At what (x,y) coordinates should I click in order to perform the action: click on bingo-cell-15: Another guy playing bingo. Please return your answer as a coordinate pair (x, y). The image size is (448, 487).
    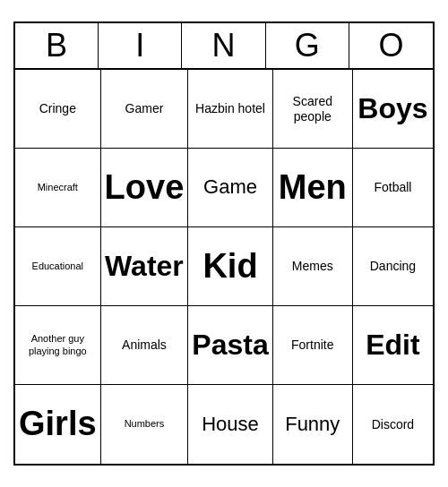
    Looking at the image, I should click on (58, 346).